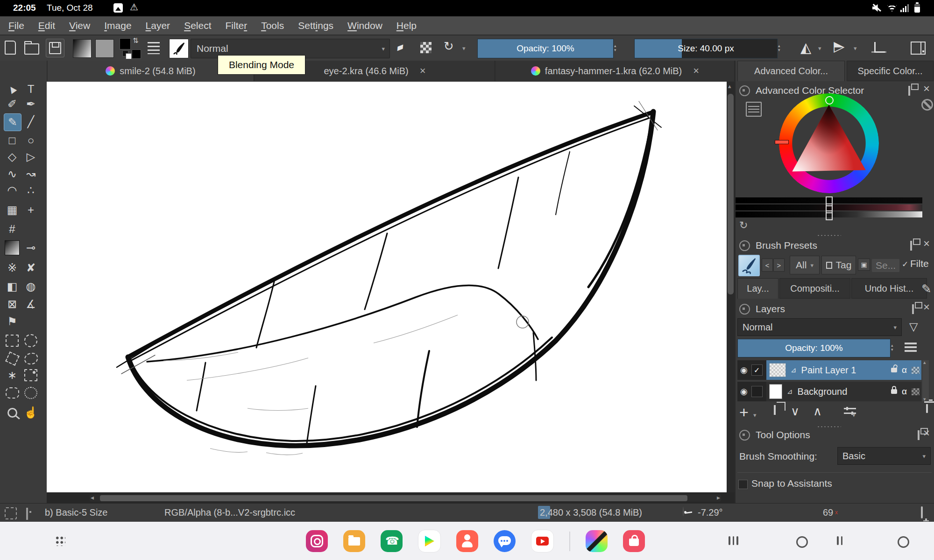 The height and width of the screenshot is (560, 934). What do you see at coordinates (31, 174) in the screenshot?
I see `tool-freehand-path: ↝` at bounding box center [31, 174].